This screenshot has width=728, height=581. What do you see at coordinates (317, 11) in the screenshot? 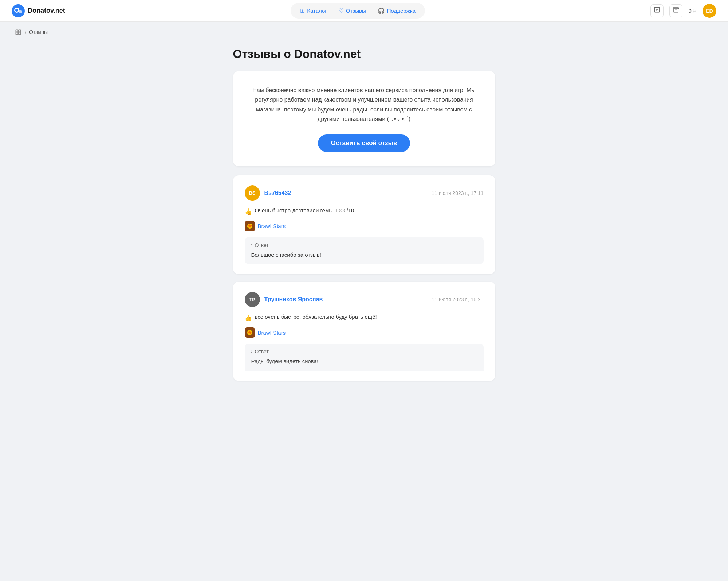
I see `nav-catalog-label: Каталог` at bounding box center [317, 11].